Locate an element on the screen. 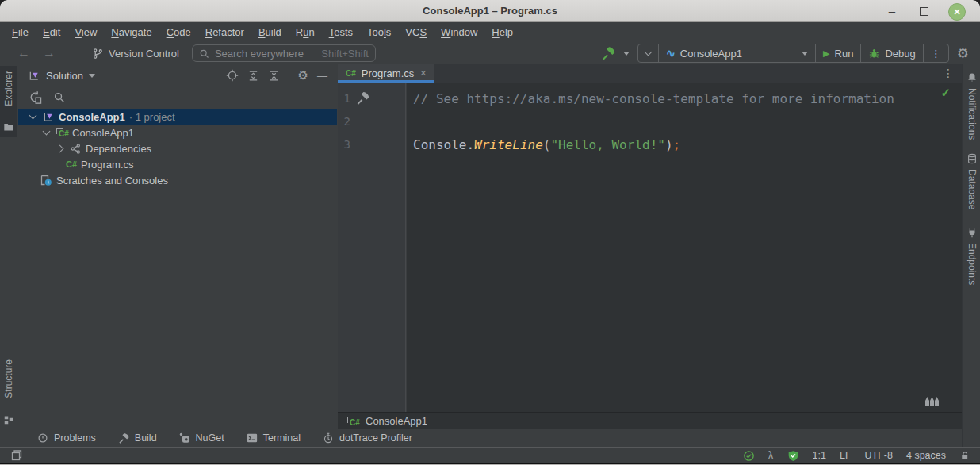 The height and width of the screenshot is (465, 980). solution-panel-title: Solution is located at coordinates (65, 76).